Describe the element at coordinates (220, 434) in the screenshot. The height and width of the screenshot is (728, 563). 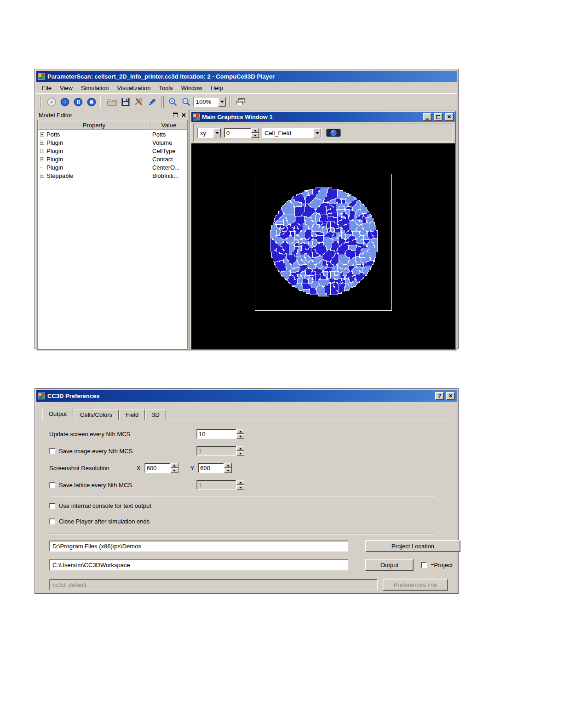
I see `update-screen-spin` at that location.